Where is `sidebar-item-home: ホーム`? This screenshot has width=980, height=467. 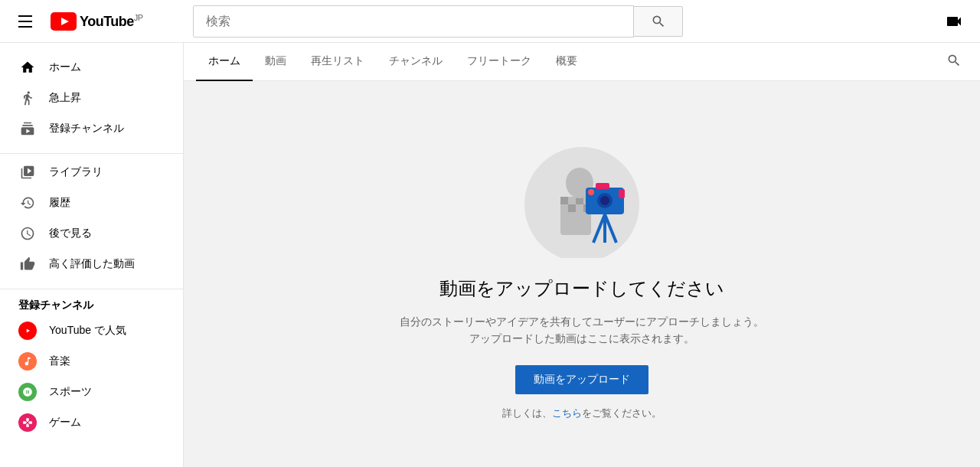
sidebar-item-home: ホーム is located at coordinates (92, 67).